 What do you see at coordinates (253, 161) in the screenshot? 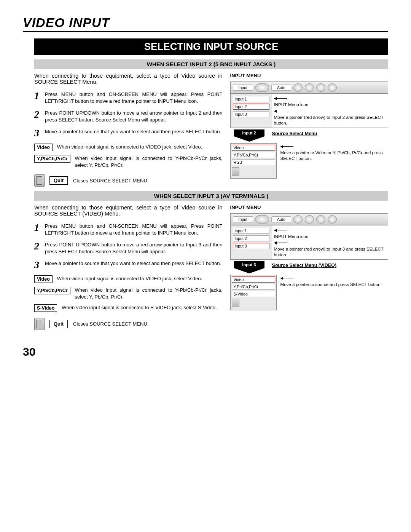
I see `source-select-menu: Video Y,Pb/Cb,Pr/Cr RGB` at bounding box center [253, 161].